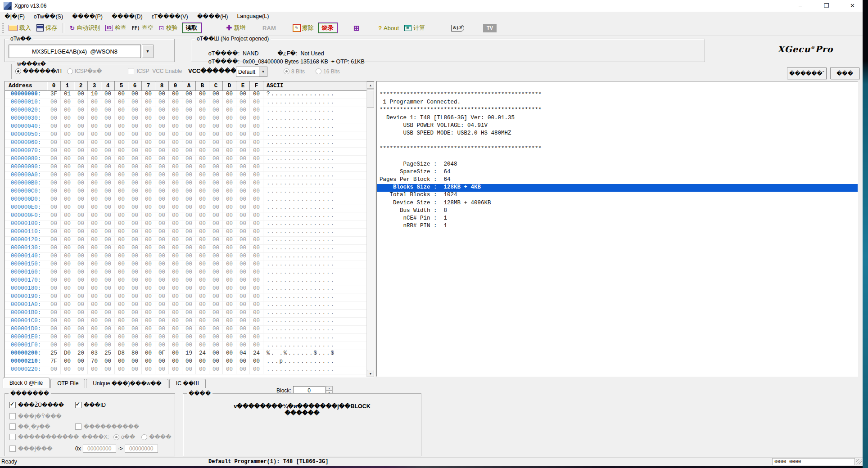  Describe the element at coordinates (371, 99) in the screenshot. I see `scrollbar-thumb` at that location.